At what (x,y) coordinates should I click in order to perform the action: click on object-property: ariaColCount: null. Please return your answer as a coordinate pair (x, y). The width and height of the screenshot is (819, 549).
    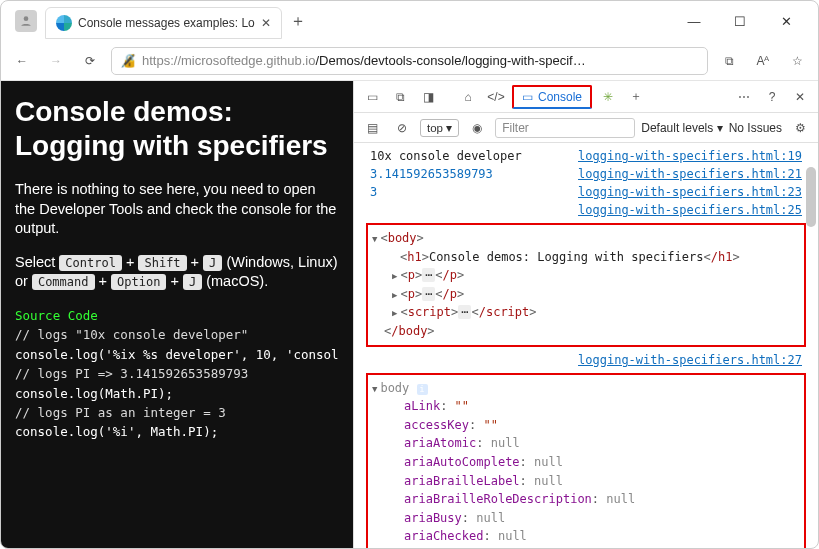
    Looking at the image, I should click on (586, 547).